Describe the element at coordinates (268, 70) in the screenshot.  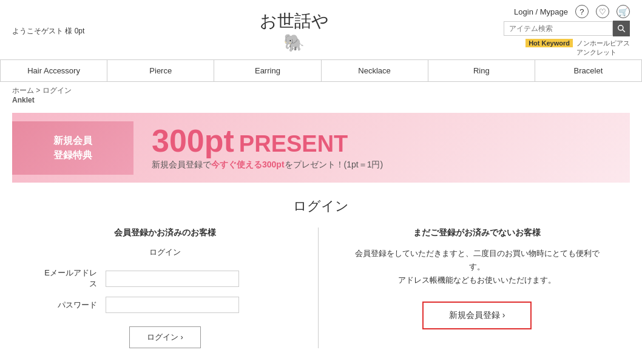
I see `nav-item-earring: Earring` at that location.